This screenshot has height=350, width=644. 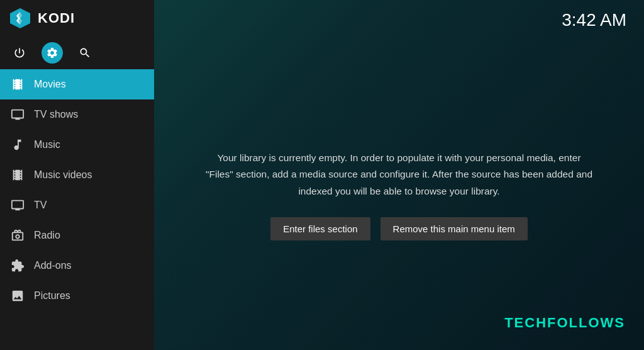 What do you see at coordinates (77, 175) in the screenshot?
I see `sidebar-item-music-videos: Music videos` at bounding box center [77, 175].